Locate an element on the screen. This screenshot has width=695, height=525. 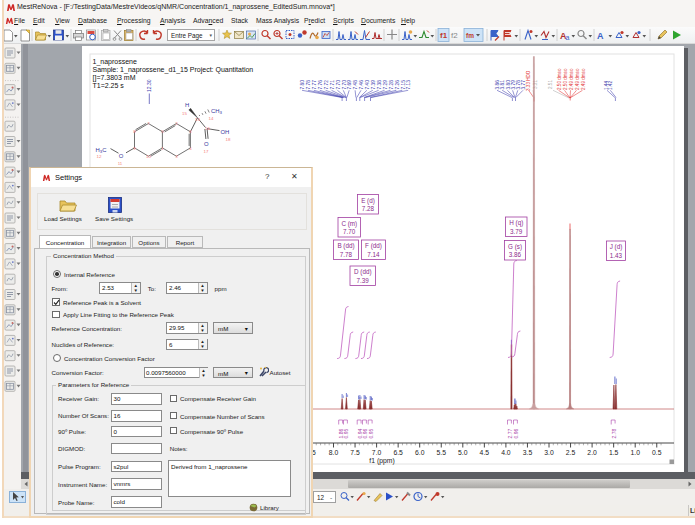
svg-text: 7.26 is located at coordinates (398, 85).